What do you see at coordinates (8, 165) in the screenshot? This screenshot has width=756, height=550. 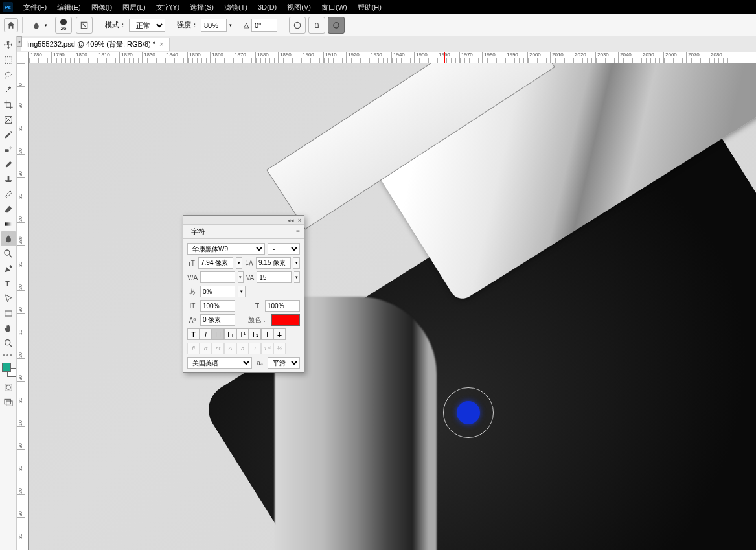 I see `brush-tool` at bounding box center [8, 165].